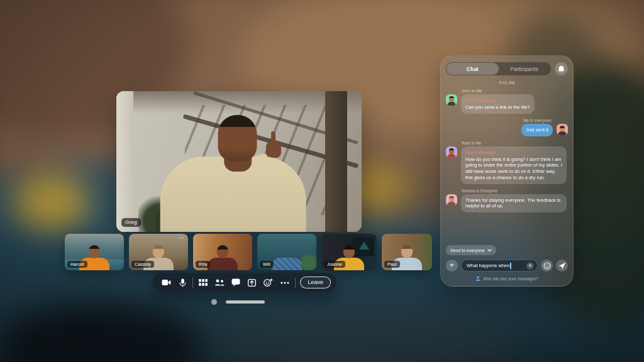 Image resolution: width=644 pixels, height=362 pixels. I want to click on participant-name-badge: Harold, so click(77, 264).